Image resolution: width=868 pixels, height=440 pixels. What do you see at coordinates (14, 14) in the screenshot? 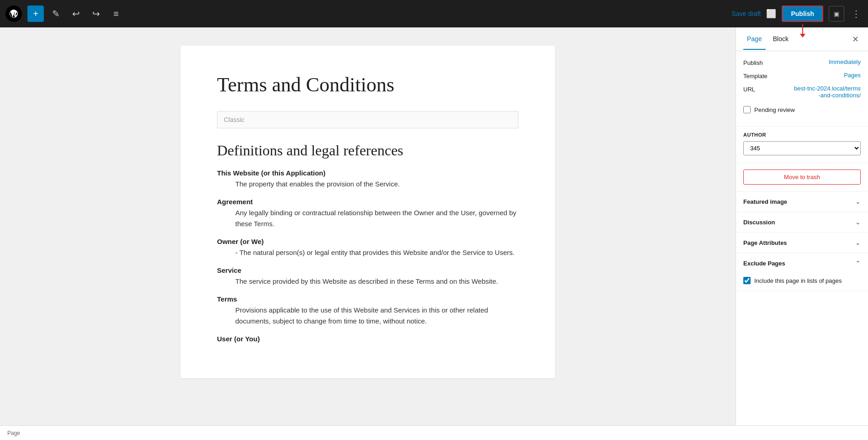
I see `wp-logo-icon` at bounding box center [14, 14].